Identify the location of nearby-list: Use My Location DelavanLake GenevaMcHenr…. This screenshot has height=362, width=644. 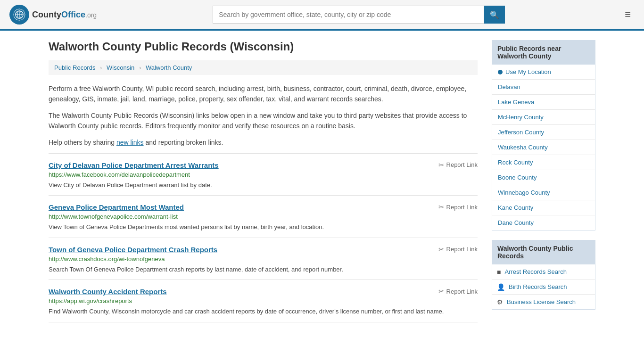
(544, 148).